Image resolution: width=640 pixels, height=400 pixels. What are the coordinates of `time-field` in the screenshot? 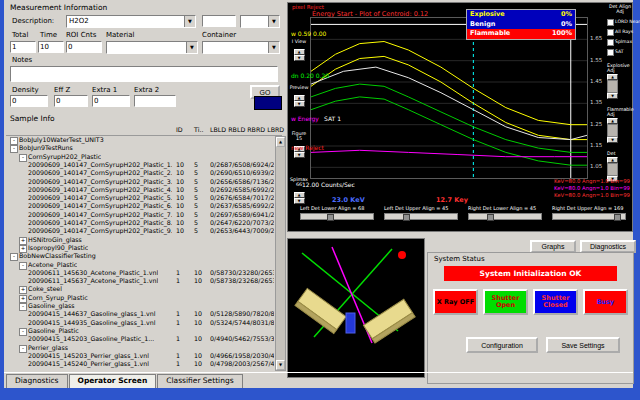 It's located at (51, 47).